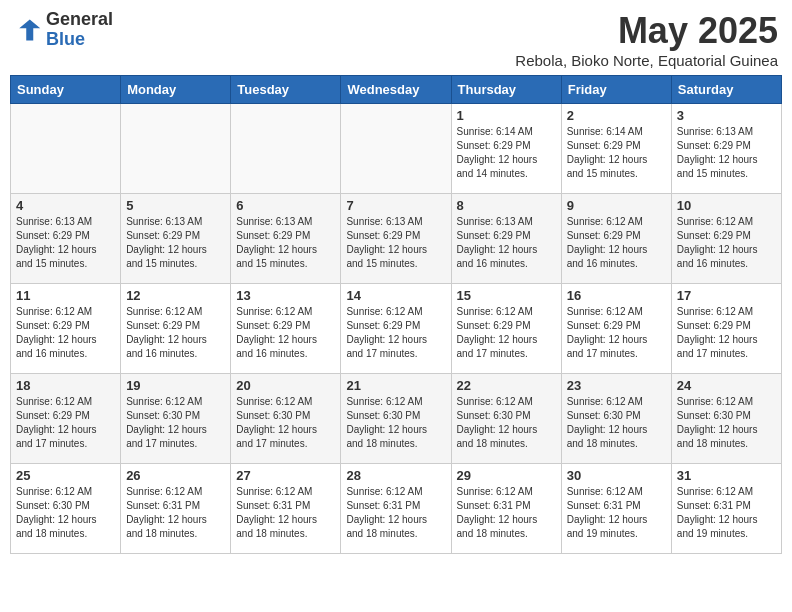  Describe the element at coordinates (176, 90) in the screenshot. I see `day-of-week-header: Monday` at that location.